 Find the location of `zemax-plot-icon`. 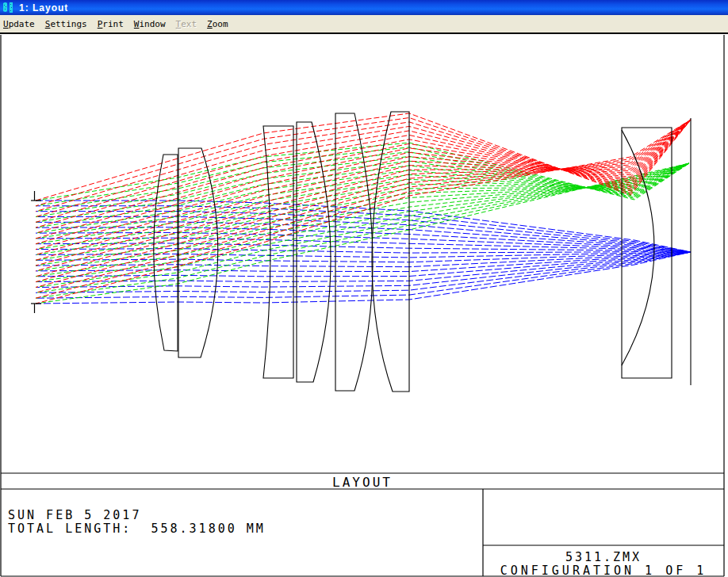

zemax-plot-icon is located at coordinates (9, 8).